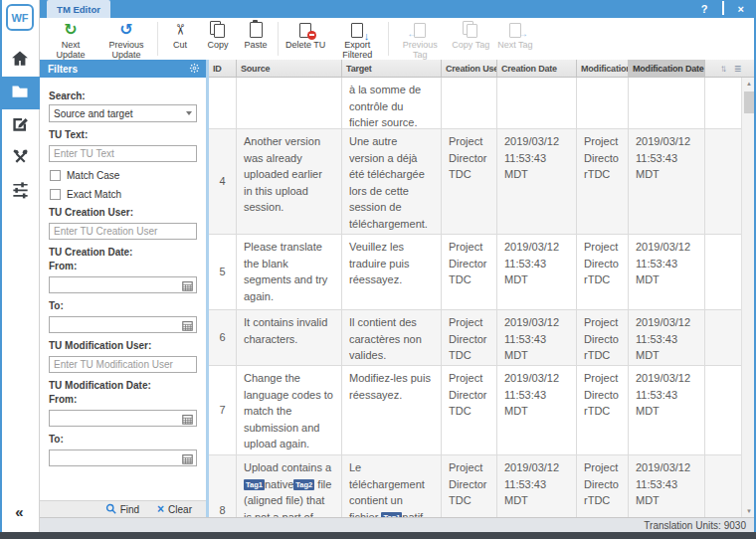 Image resolution: width=756 pixels, height=539 pixels. I want to click on toolbar-button-cut: ✂Cut, so click(180, 39).